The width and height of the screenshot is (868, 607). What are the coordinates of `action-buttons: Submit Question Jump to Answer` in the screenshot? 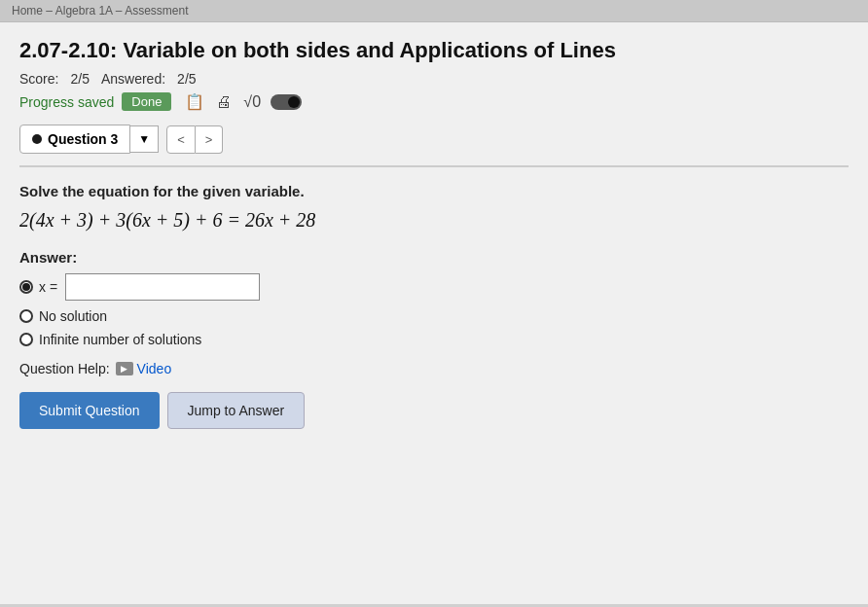 It's located at (434, 411).